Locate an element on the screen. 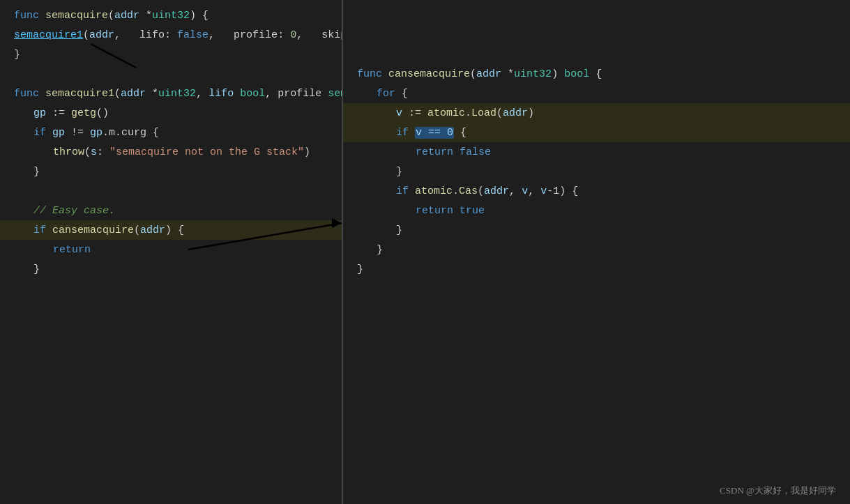 The height and width of the screenshot is (504, 850). code-token: -1) { is located at coordinates (562, 191).